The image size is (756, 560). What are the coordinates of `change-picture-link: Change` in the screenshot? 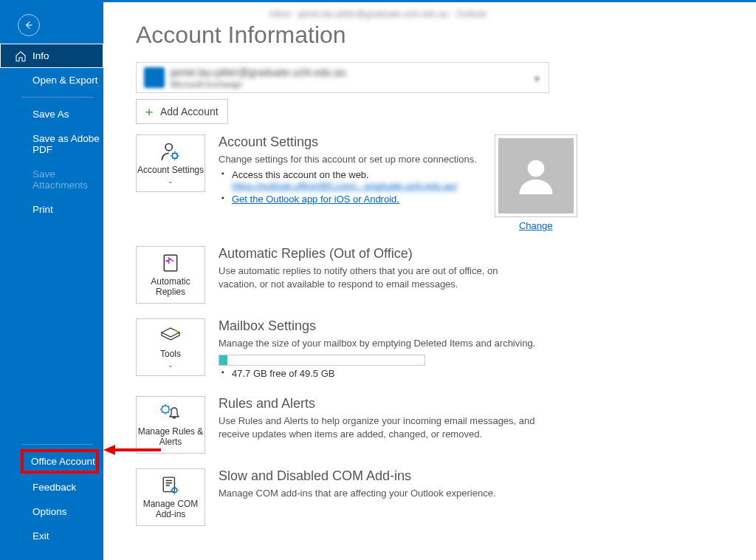 It's located at (536, 226).